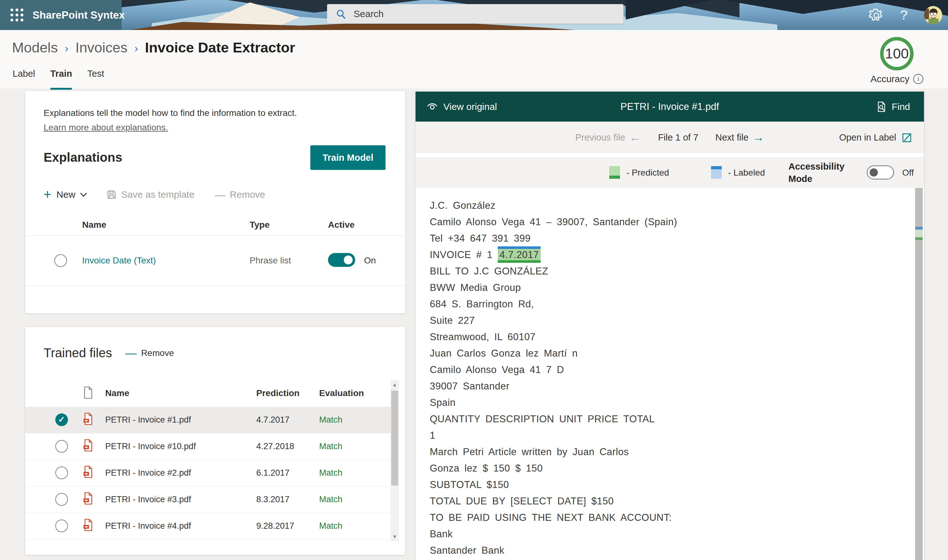  Describe the element at coordinates (112, 195) in the screenshot. I see `save-icon` at that location.